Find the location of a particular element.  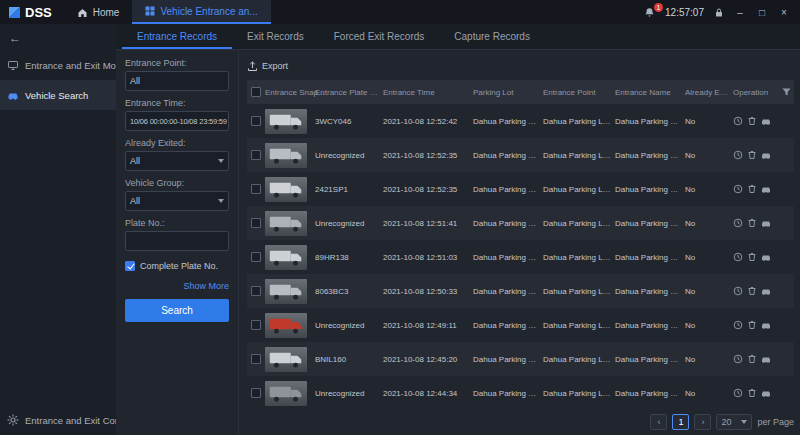

entrance-name-cell: Dahua Parking Lot Front... is located at coordinates (650, 292).